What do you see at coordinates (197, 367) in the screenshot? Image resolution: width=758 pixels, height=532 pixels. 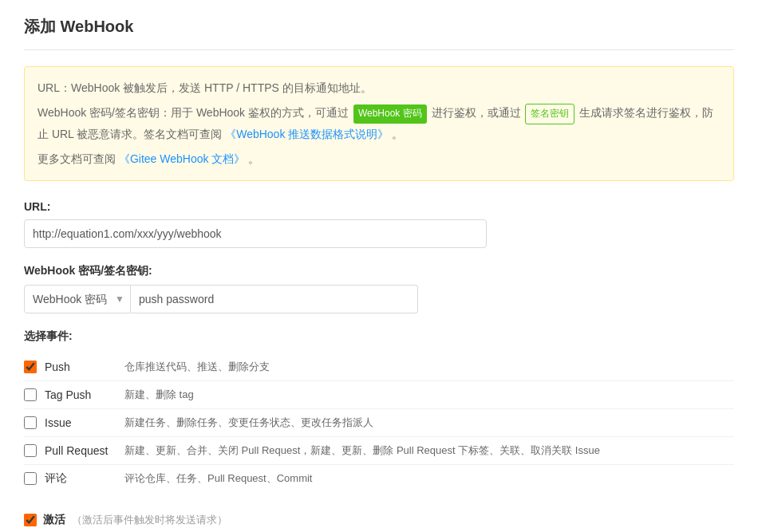 I see `event-push-desc: 仓库推送代码、推送、删除分支` at bounding box center [197, 367].